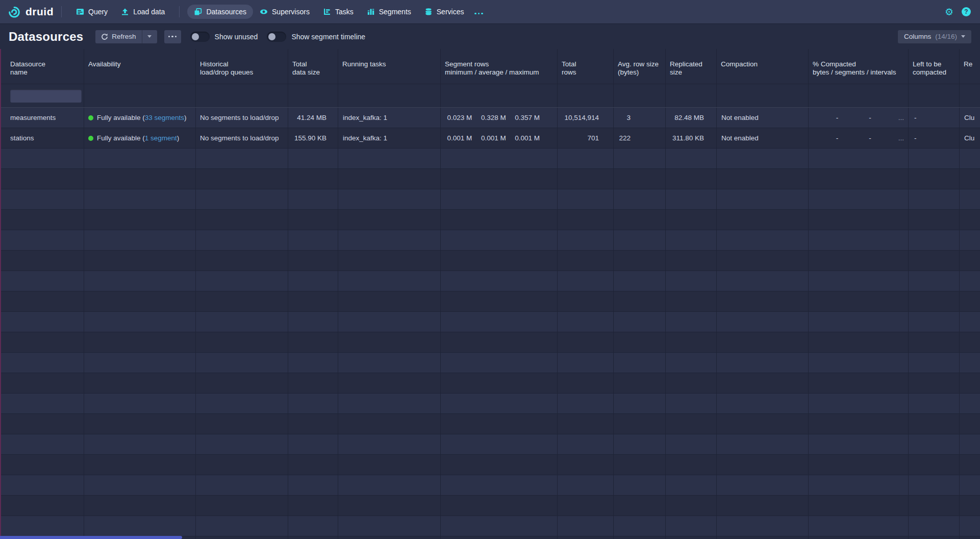 Image resolution: width=980 pixels, height=539 pixels. What do you see at coordinates (490, 118) in the screenshot?
I see `table-row-measurements: measurements Fully available (33 segment…` at bounding box center [490, 118].